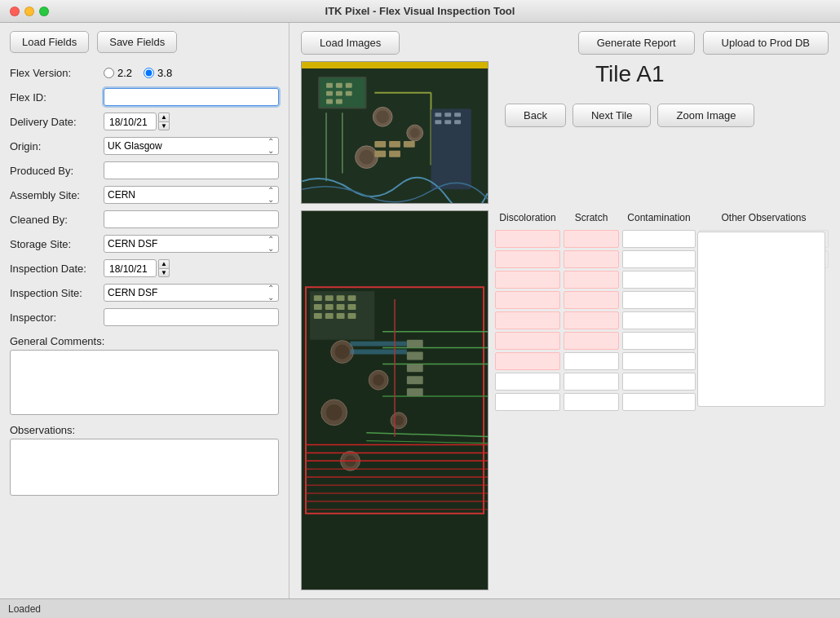 This screenshot has width=840, height=618. Describe the element at coordinates (612, 116) in the screenshot. I see `next-tile-button: Next Tile` at that location.